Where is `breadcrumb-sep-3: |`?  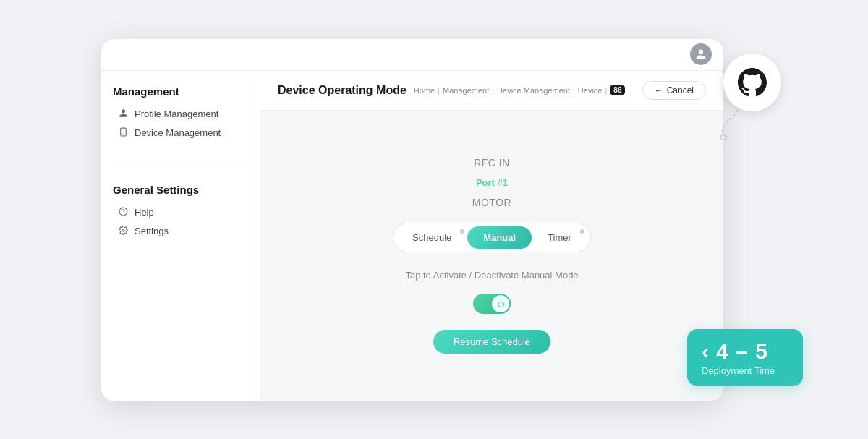 breadcrumb-sep-3: | is located at coordinates (574, 90).